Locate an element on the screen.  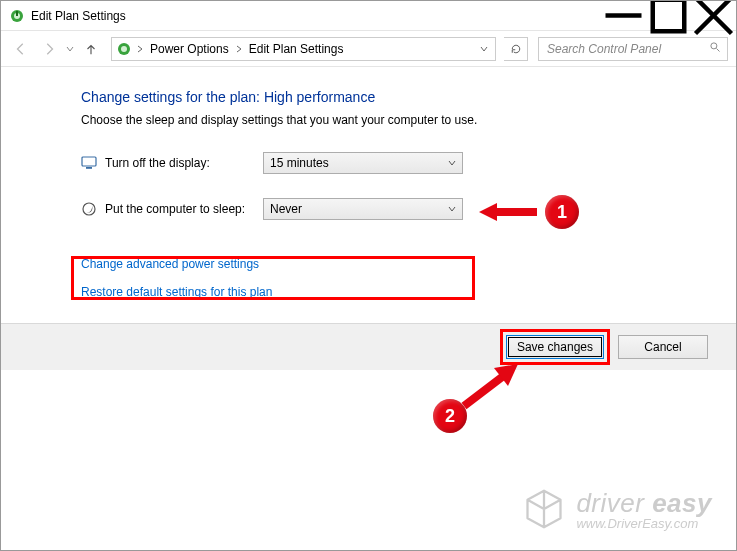
display-timeout-select: 15 minutes is located at coordinates (363, 163).